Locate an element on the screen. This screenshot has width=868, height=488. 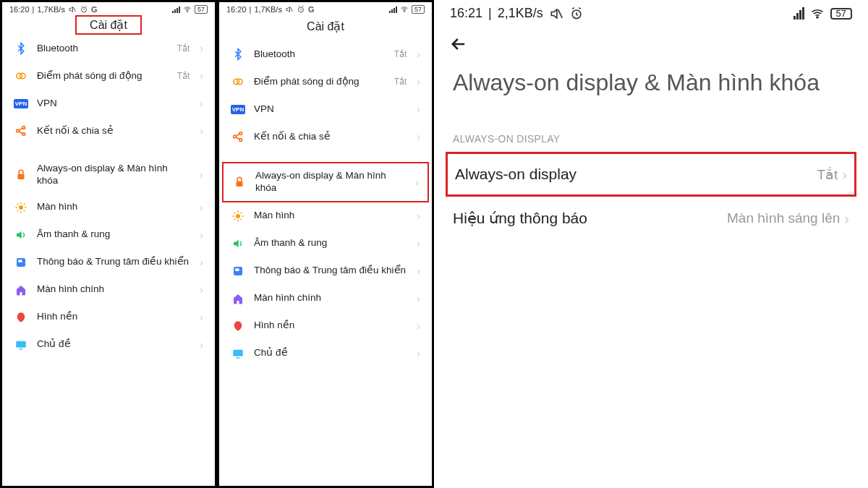
status-time: 16:20 is located at coordinates (237, 9).